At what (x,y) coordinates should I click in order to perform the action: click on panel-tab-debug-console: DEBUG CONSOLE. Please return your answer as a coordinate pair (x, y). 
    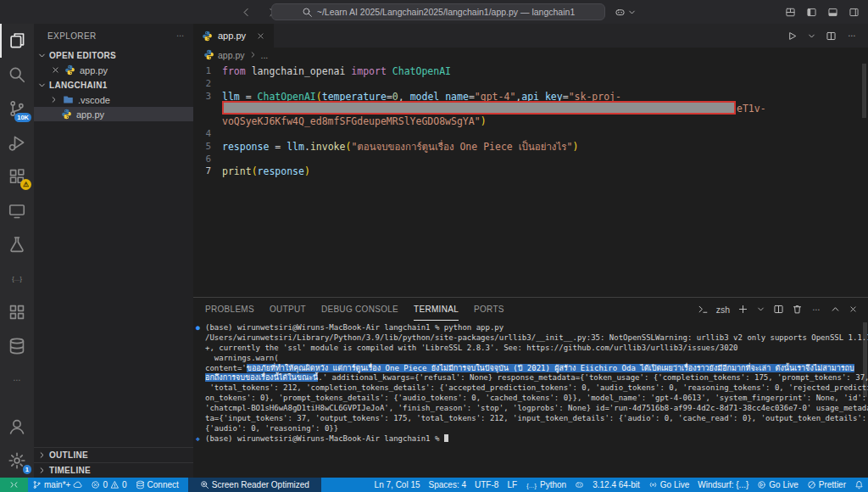
    Looking at the image, I should click on (359, 309).